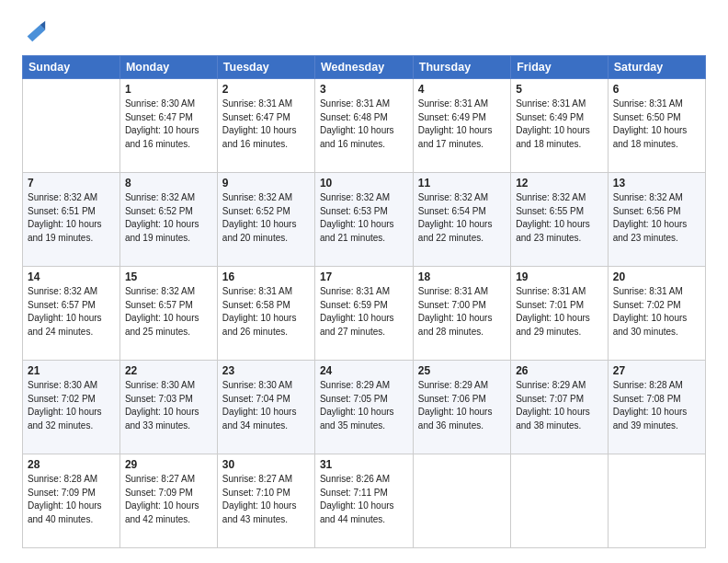  I want to click on day-number: 17, so click(364, 277).